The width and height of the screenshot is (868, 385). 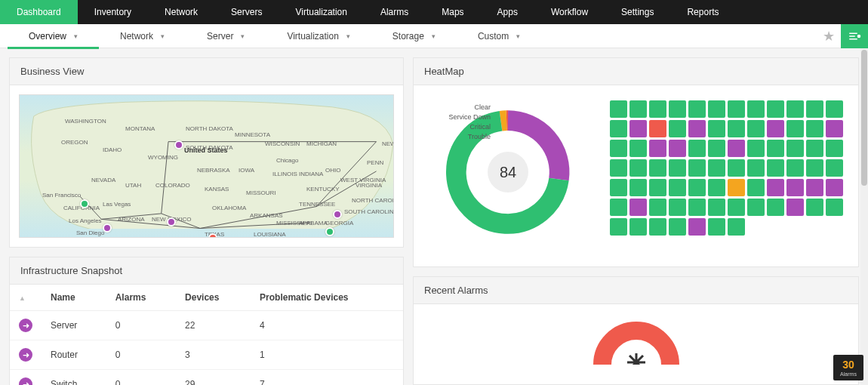 I want to click on subnav-item-virtualization: Virtualization▾, so click(x=319, y=36).